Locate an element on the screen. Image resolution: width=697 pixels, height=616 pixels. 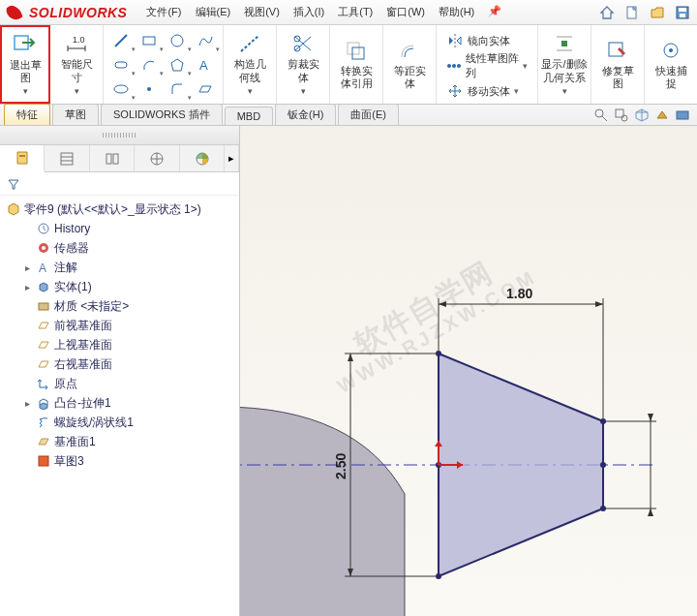
quick-snap-button: 快速捕 捉 is located at coordinates (671, 64).